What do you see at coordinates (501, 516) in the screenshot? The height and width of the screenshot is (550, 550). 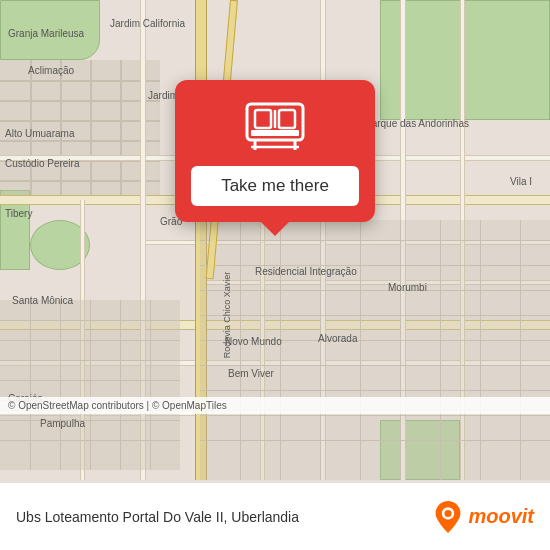 I see `moovit-text: moovit` at bounding box center [501, 516].